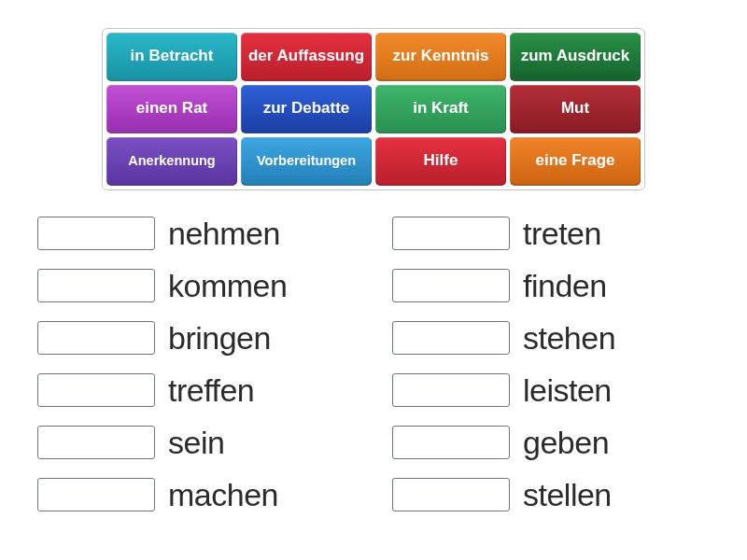 This screenshot has width=747, height=560. I want to click on blank-sein: sein, so click(196, 442).